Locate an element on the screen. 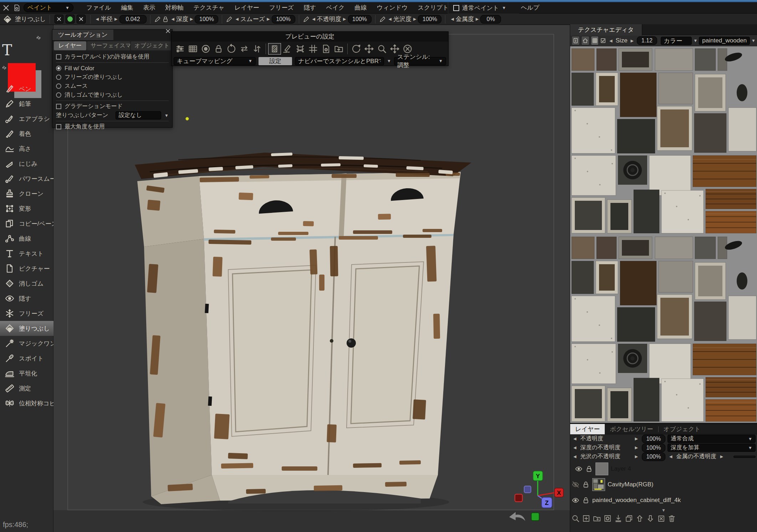 The width and height of the screenshot is (757, 532). metal-value: 0% is located at coordinates (491, 19).